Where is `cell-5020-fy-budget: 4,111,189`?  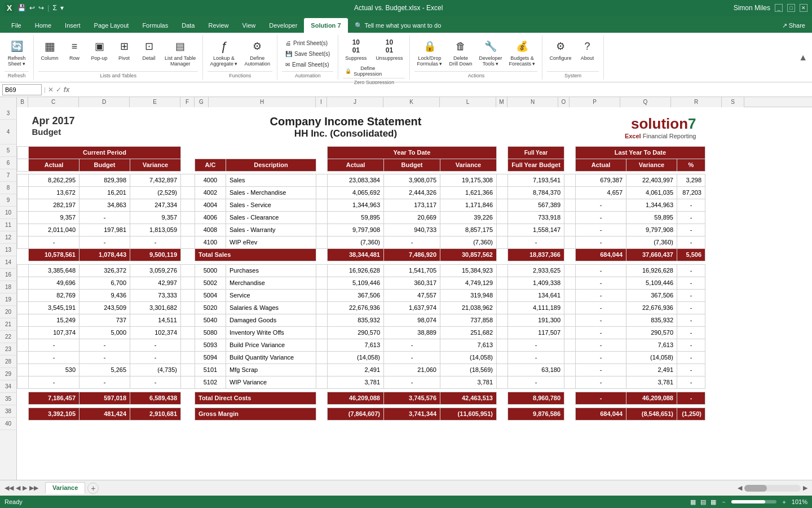 cell-5020-fy-budget: 4,111,189 is located at coordinates (536, 308).